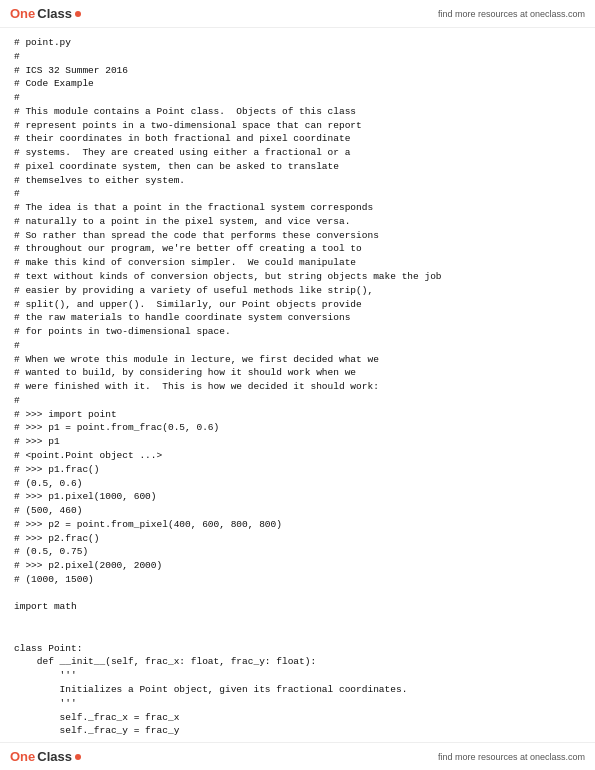 This screenshot has width=595, height=770. Describe the element at coordinates (512, 14) in the screenshot. I see `top-tagline: find more resources at oneclass.com` at that location.